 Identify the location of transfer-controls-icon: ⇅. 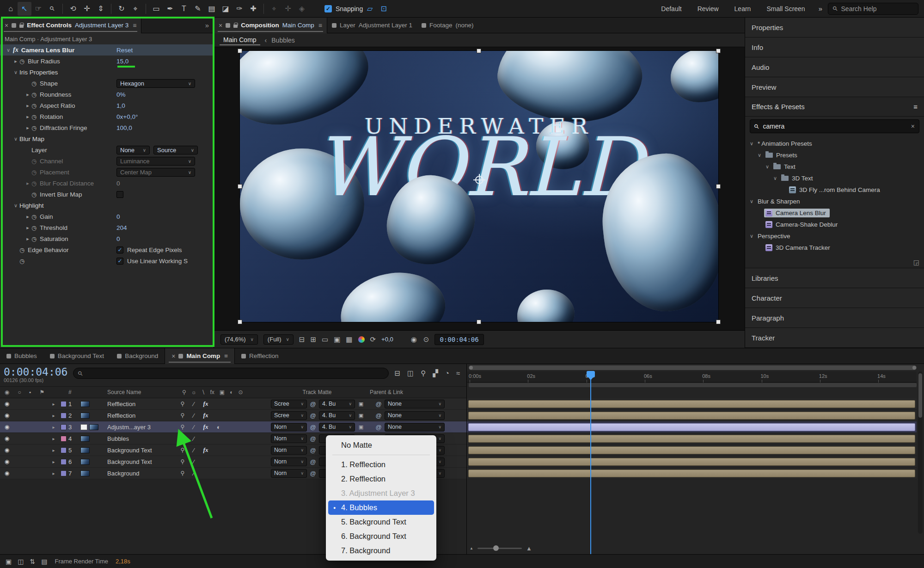
(32, 562).